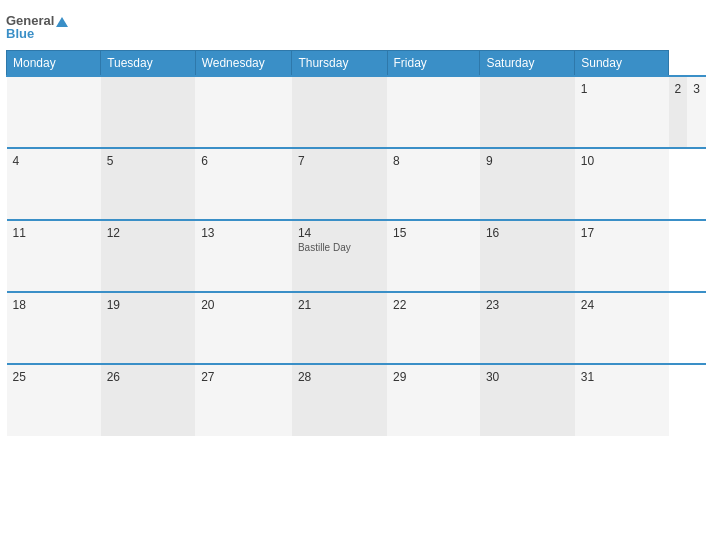 This screenshot has width=712, height=550. What do you see at coordinates (54, 400) in the screenshot?
I see `day-cell-25: 25` at bounding box center [54, 400].